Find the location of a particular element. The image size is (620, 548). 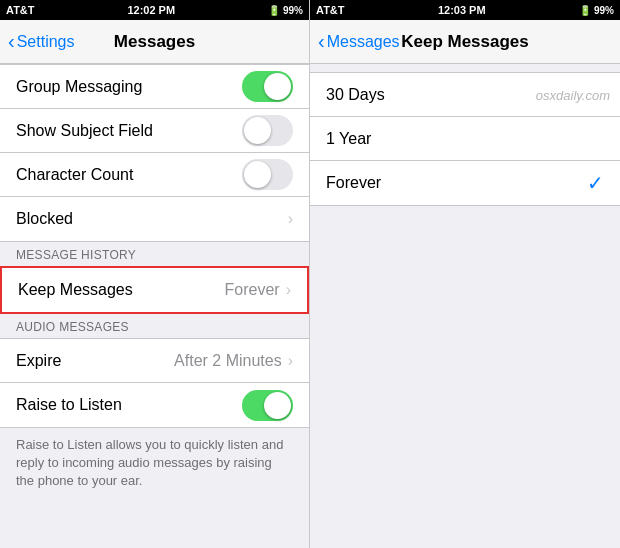

toggle-knob is located at coordinates (278, 86).